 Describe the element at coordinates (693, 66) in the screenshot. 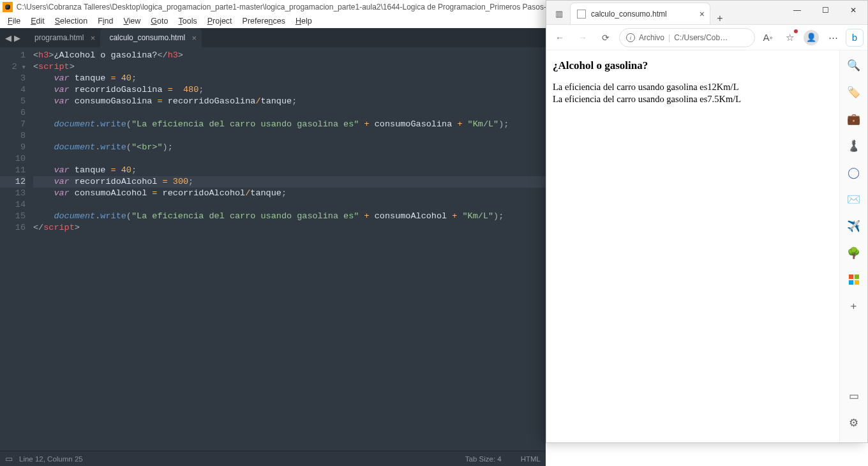

I see `page-heading: ¿Alcohol o gasolina?` at that location.